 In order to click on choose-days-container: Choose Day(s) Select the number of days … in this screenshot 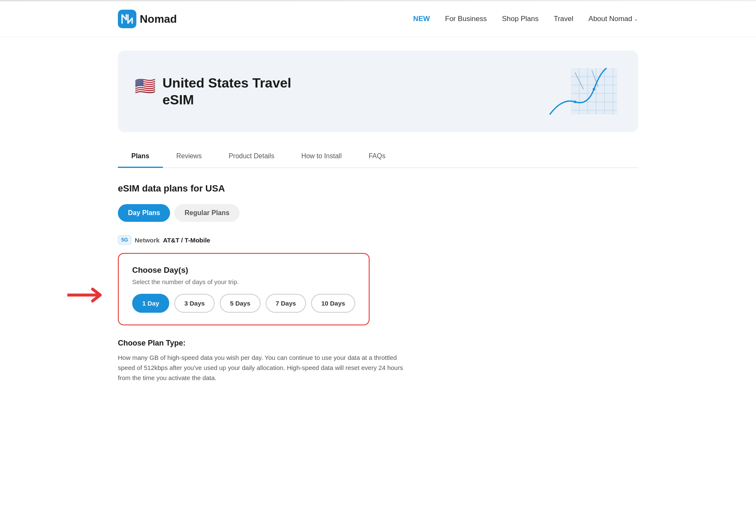, I will do `click(378, 296)`.